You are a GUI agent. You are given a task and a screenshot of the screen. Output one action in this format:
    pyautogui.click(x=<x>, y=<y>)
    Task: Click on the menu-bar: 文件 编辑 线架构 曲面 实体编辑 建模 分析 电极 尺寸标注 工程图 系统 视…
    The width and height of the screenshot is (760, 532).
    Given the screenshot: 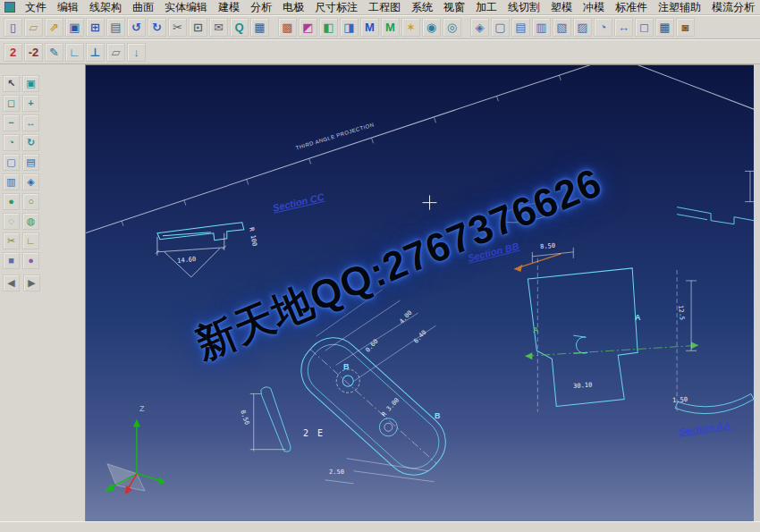 What is the action you would take?
    pyautogui.click(x=380, y=7)
    